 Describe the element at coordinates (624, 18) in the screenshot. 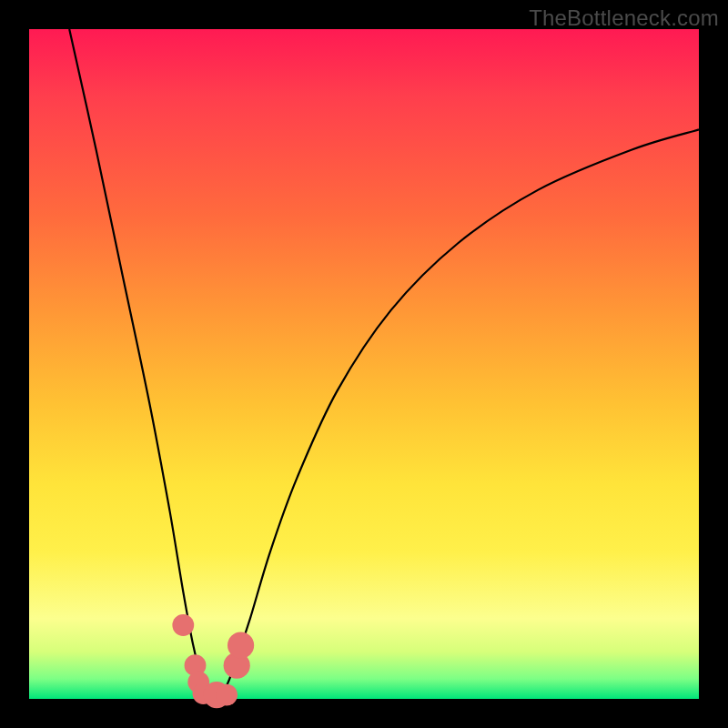

I see `watermark-text: TheBottleneck.com` at that location.